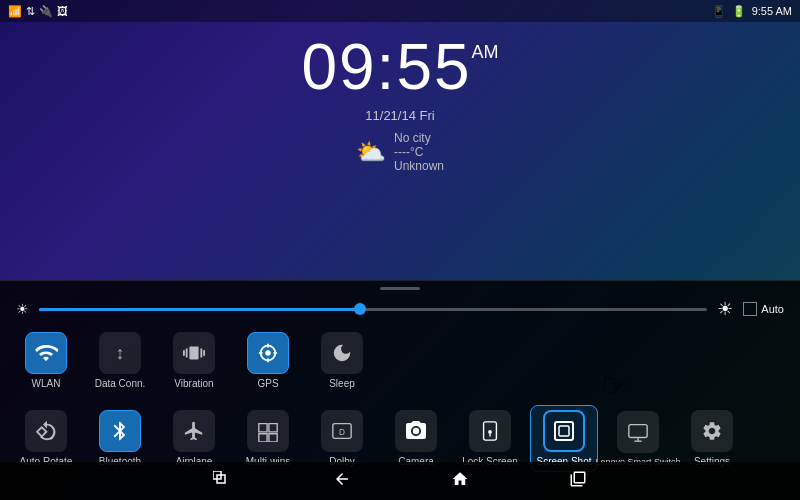 The image size is (800, 500). I want to click on gps-icon, so click(268, 353).